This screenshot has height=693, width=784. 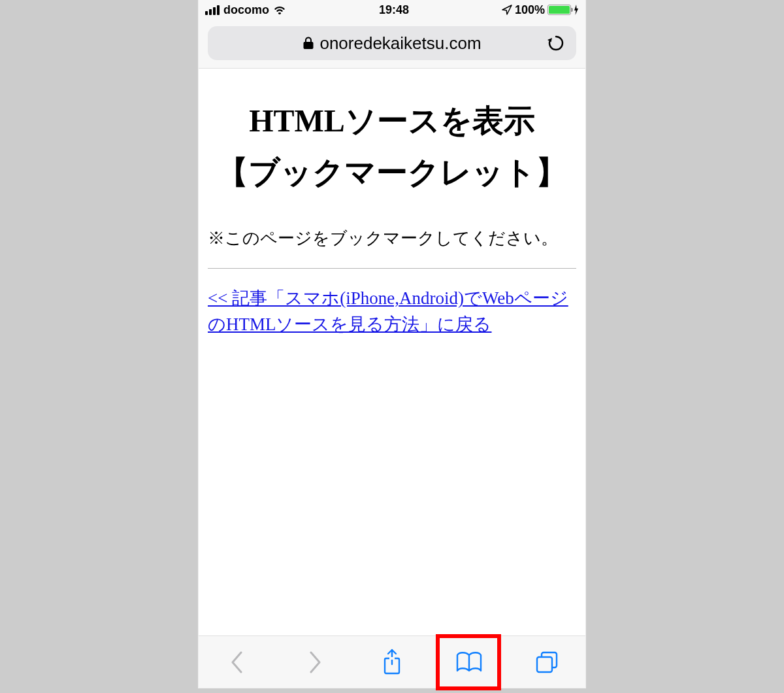 I want to click on tabs-button, so click(x=547, y=662).